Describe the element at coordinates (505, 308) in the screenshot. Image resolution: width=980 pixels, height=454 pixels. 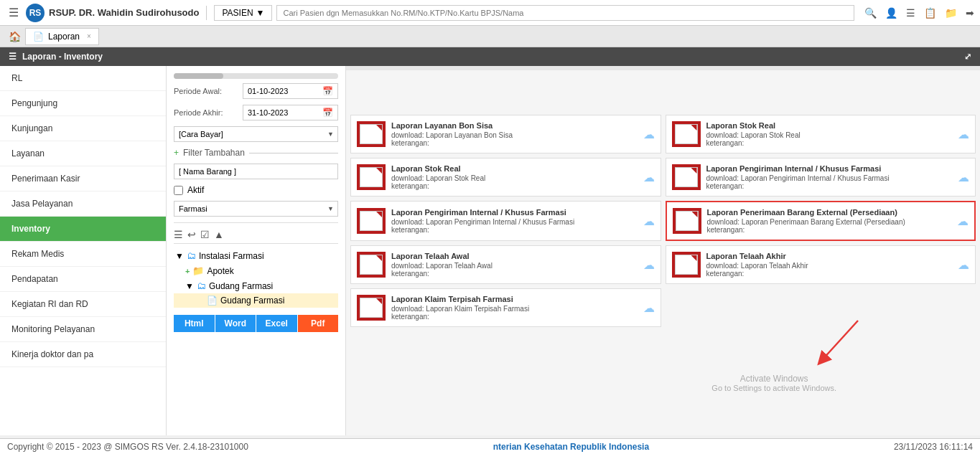
I see `report-card-klaim-terpisah: Laporan Klaim Terpisah Farmasi download:…` at that location.